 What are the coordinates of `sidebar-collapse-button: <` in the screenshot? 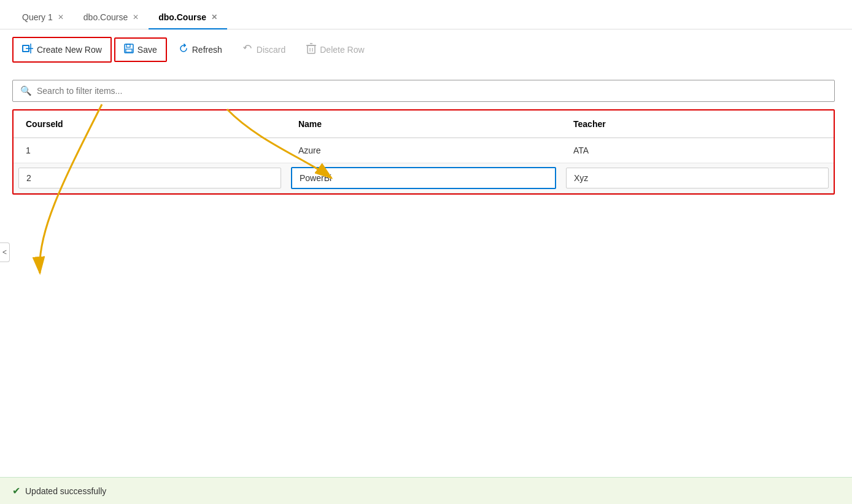 It's located at (5, 252).